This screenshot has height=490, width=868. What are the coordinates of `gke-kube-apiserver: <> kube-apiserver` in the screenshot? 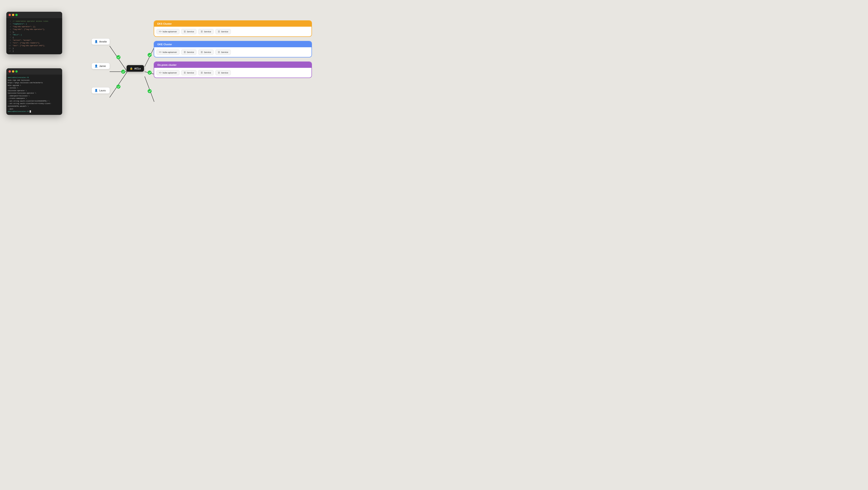 It's located at (168, 52).